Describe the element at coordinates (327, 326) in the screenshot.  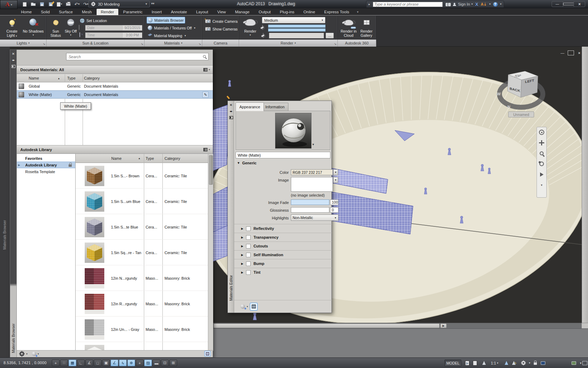
I see `horizontal-scrollbar-thumb` at that location.